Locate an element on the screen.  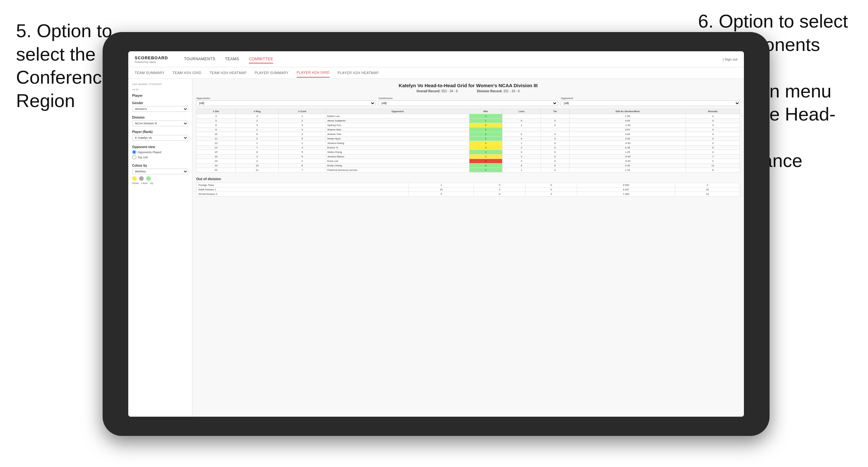
app-header: SCOREBOARD Powered by clippd TOURNAMENTS… is located at coordinates (436, 59).